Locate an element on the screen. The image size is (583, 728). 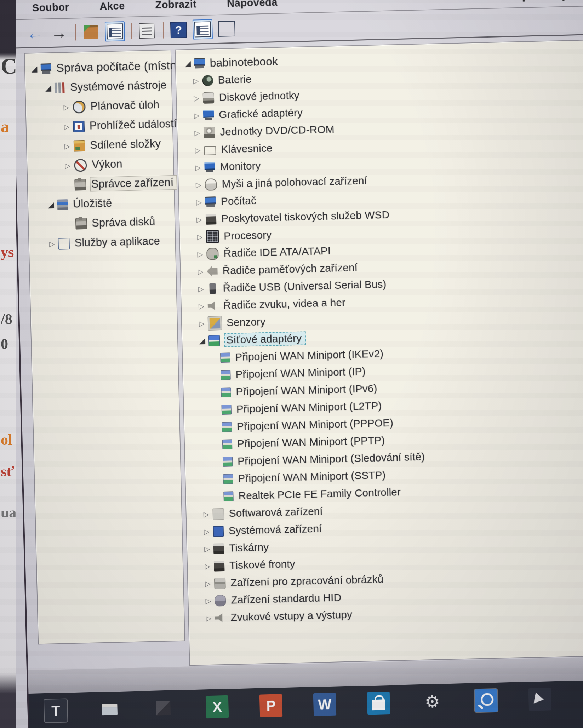
tree-item-label: Správce zařízení is located at coordinates (133, 183).